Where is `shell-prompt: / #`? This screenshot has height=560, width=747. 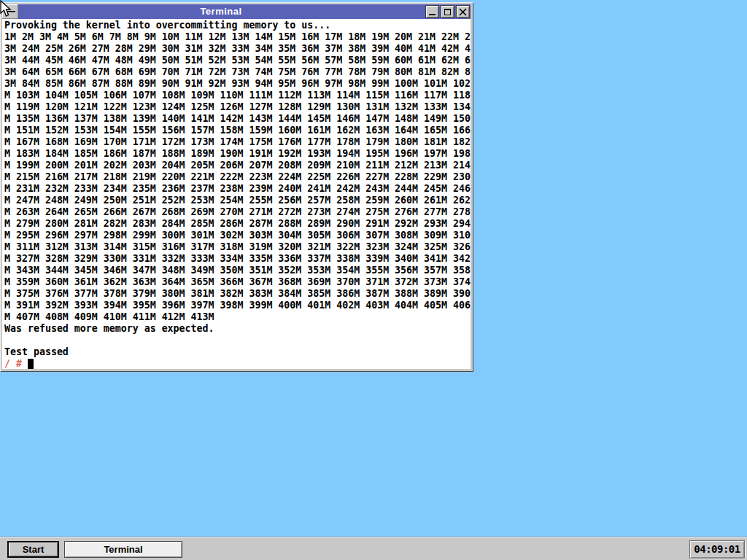
shell-prompt: / # is located at coordinates (13, 363).